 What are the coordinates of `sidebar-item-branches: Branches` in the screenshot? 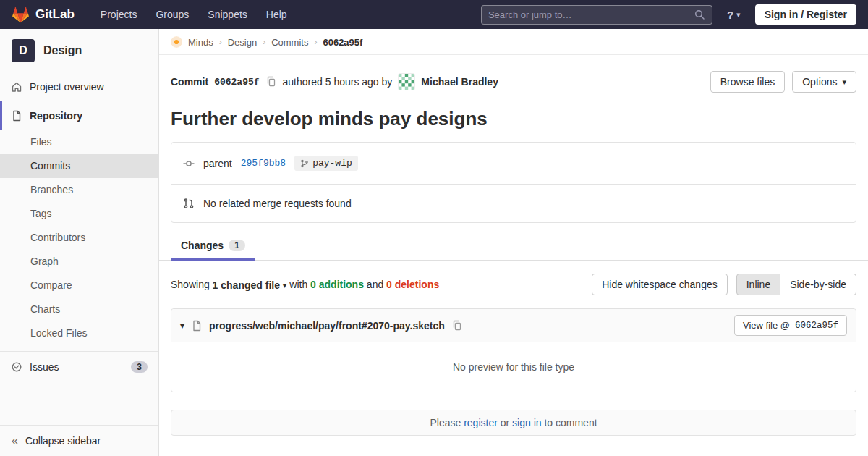 It's located at (80, 190).